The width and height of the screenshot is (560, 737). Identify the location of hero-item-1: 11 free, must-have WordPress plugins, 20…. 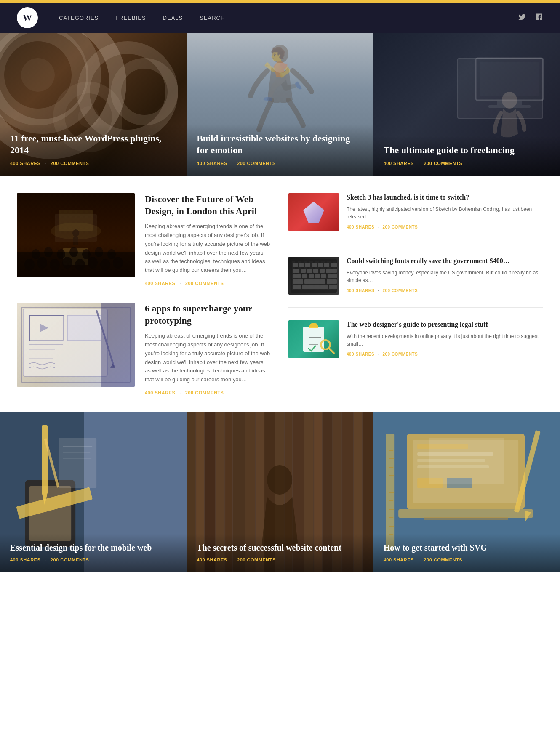
(93, 104).